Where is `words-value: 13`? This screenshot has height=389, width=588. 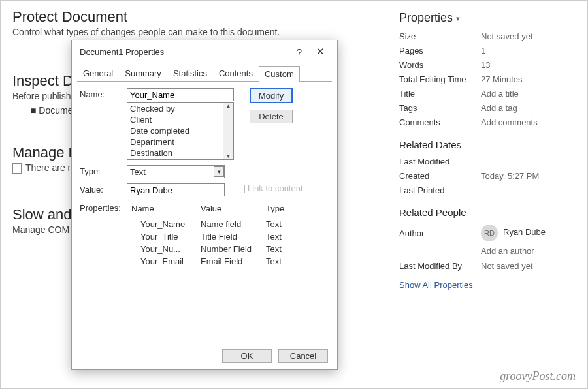
words-value: 13 is located at coordinates (485, 65).